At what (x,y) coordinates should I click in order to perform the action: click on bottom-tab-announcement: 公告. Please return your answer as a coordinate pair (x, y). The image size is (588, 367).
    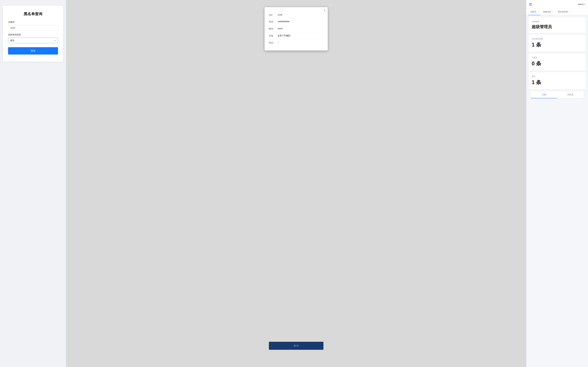
    Looking at the image, I should click on (544, 95).